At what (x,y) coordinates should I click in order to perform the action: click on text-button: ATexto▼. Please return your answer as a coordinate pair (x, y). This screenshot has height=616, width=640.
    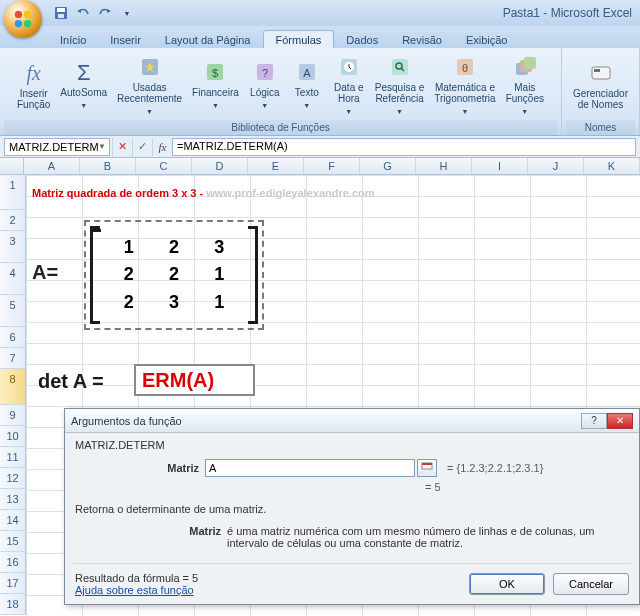
    Looking at the image, I should click on (307, 85).